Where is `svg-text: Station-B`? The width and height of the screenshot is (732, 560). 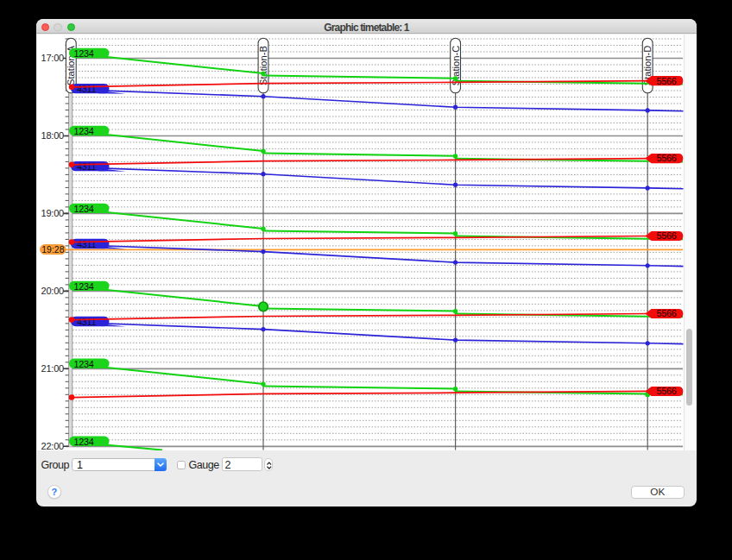 svg-text: Station-B is located at coordinates (263, 66).